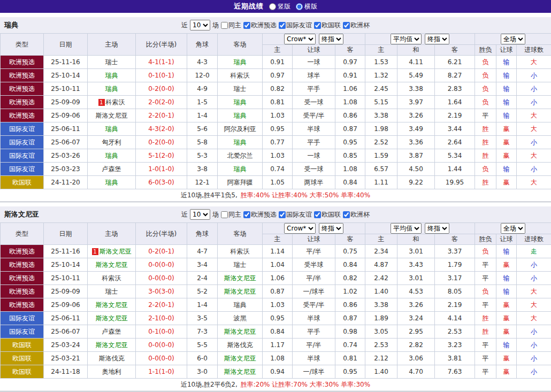  What do you see at coordinates (416, 50) in the screenshot?
I see `subcol-avg-draw: 和` at bounding box center [416, 50].